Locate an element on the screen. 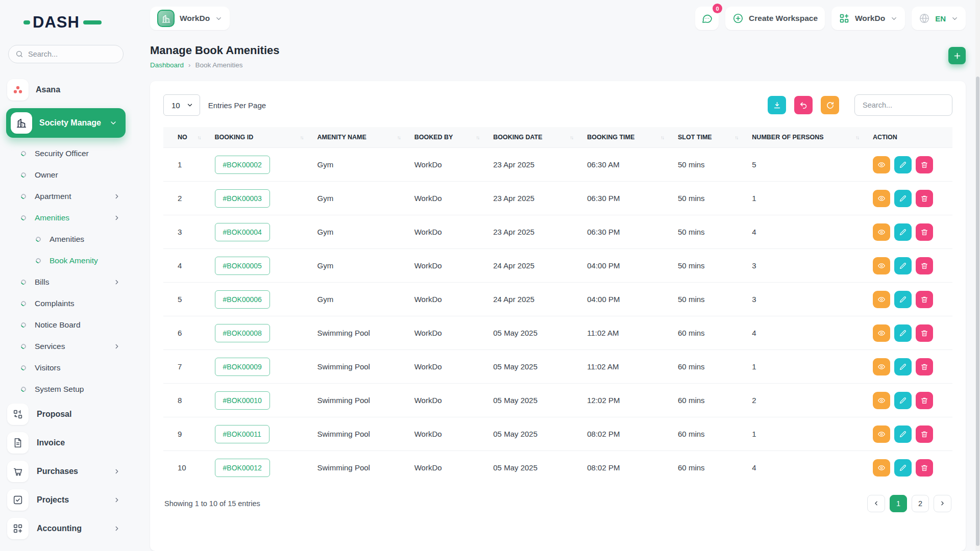 The height and width of the screenshot is (551, 980). breadcrumb-dashboard-link: Dashboard is located at coordinates (167, 65).